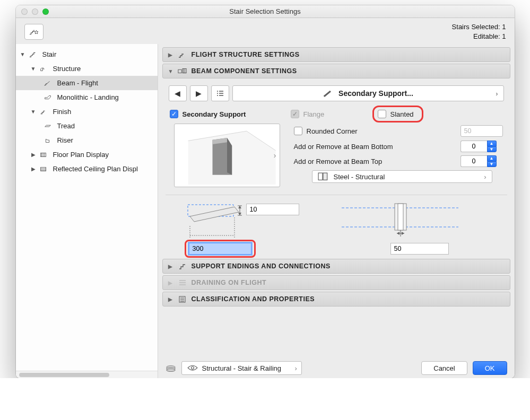 This screenshot has height=420, width=530. I want to click on tree-item-tread: Tread, so click(87, 126).